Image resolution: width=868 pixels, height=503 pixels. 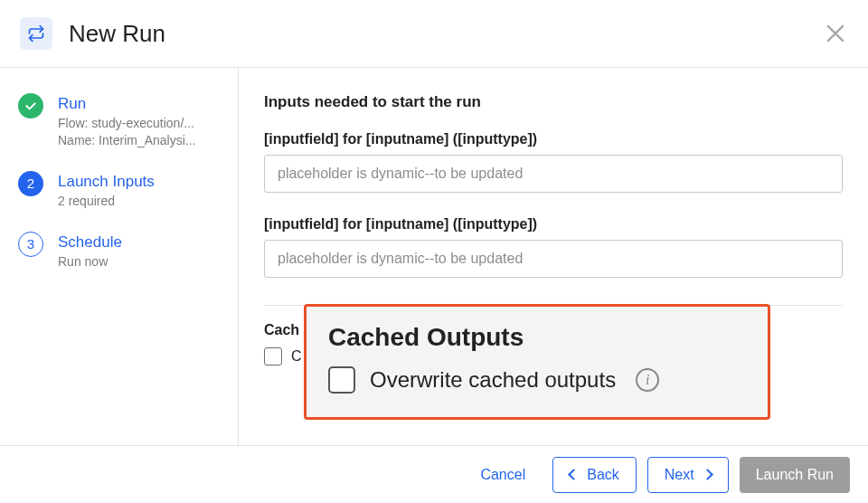 I want to click on step-title: Launch Inputs, so click(x=107, y=182).